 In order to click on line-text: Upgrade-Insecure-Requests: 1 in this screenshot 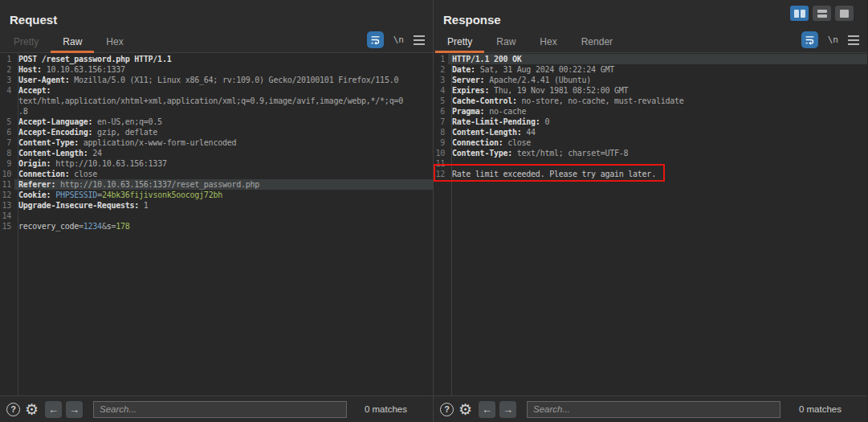, I will do `click(223, 206)`.